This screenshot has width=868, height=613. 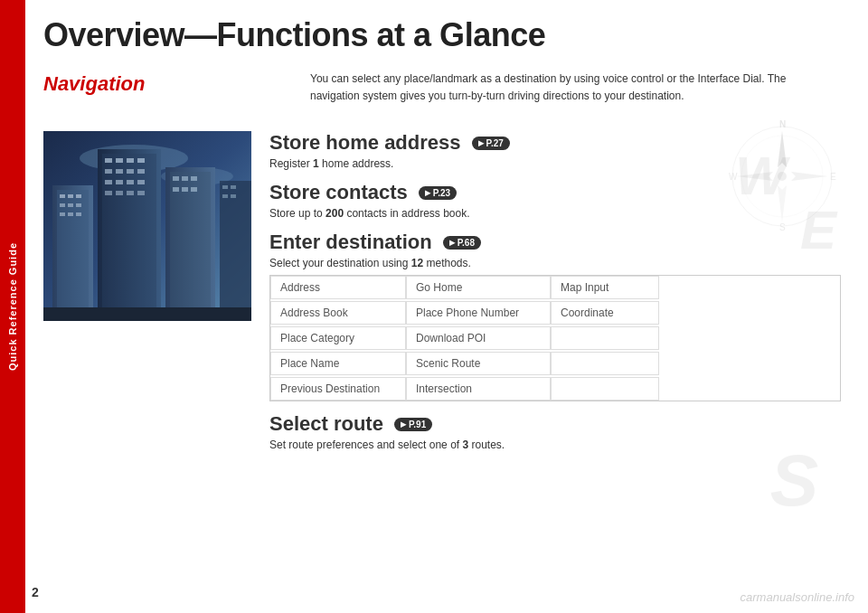 I want to click on method-coordinate: Coordinate, so click(x=605, y=313).